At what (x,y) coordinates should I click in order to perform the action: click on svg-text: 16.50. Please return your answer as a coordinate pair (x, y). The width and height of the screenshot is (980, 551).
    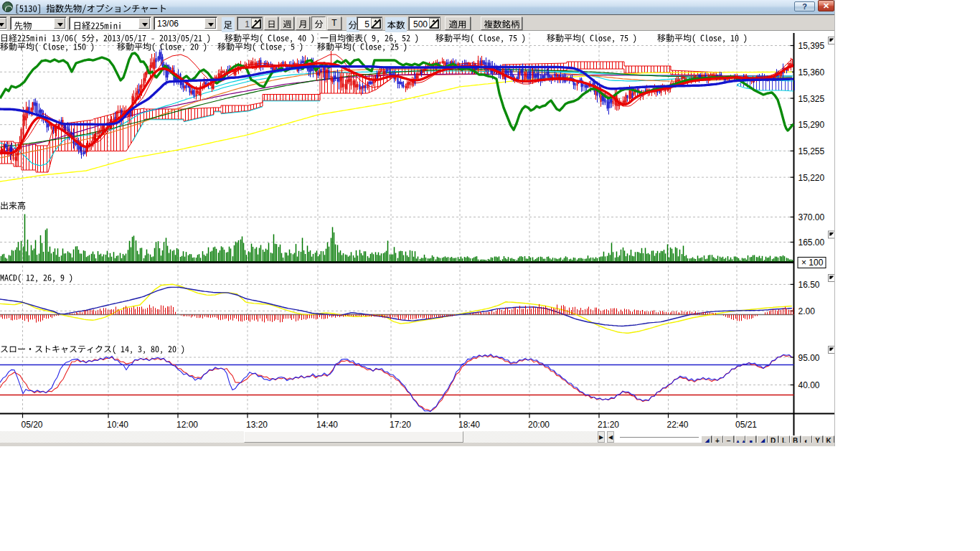
    Looking at the image, I should click on (809, 285).